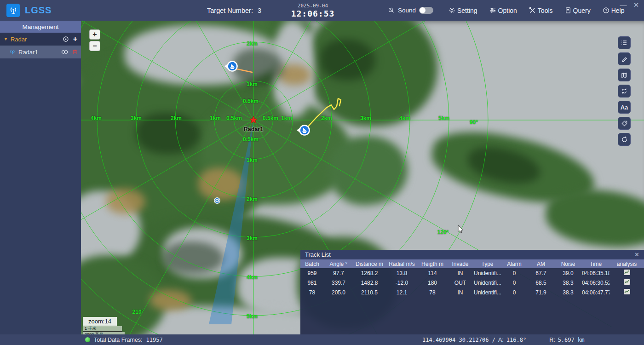 Image resolution: width=644 pixels, height=345 pixels. I want to click on toggle-knob, so click(422, 10).